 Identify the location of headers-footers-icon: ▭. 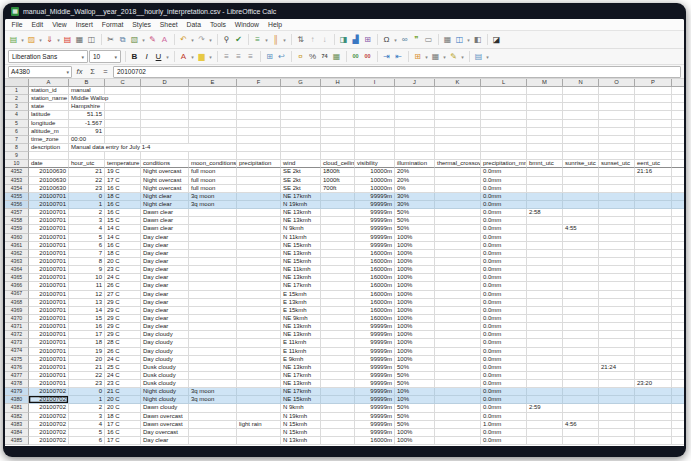
(428, 40).